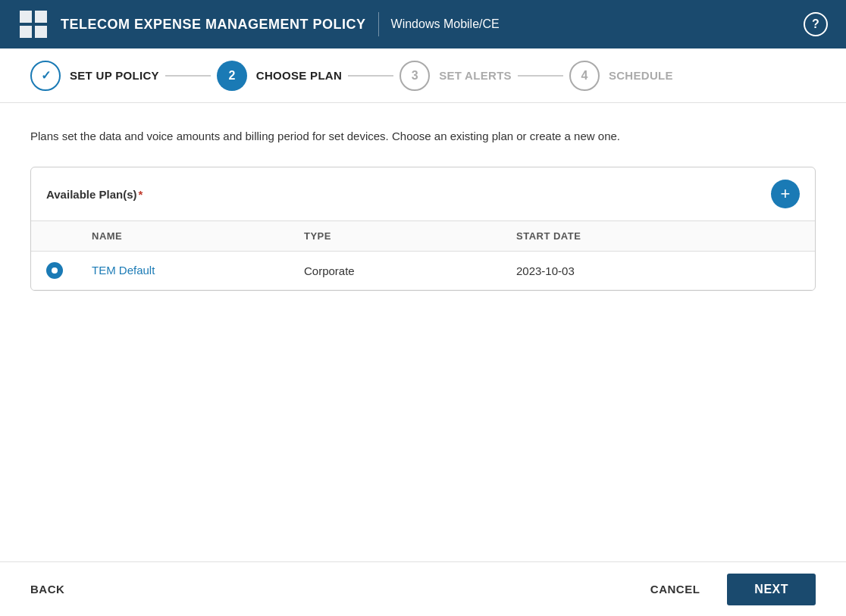 The image size is (846, 616). I want to click on wizard-footer: BACK CANCEL NEXT, so click(423, 589).